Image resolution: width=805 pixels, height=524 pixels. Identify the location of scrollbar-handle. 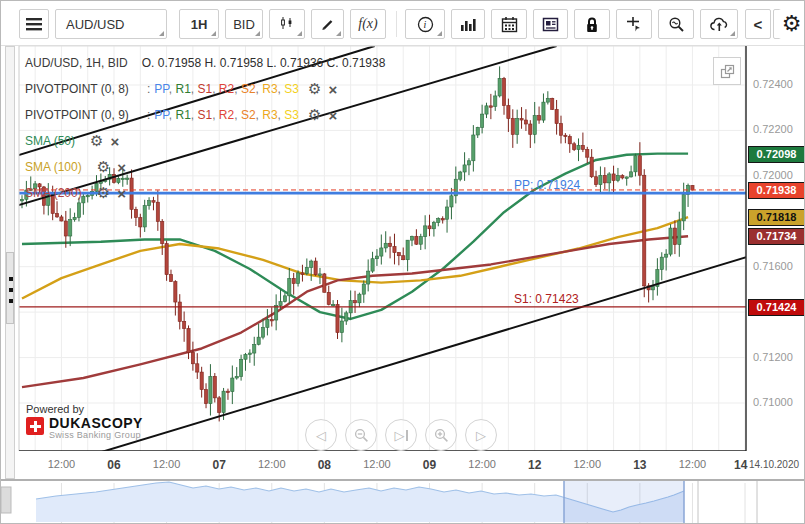
(10, 288).